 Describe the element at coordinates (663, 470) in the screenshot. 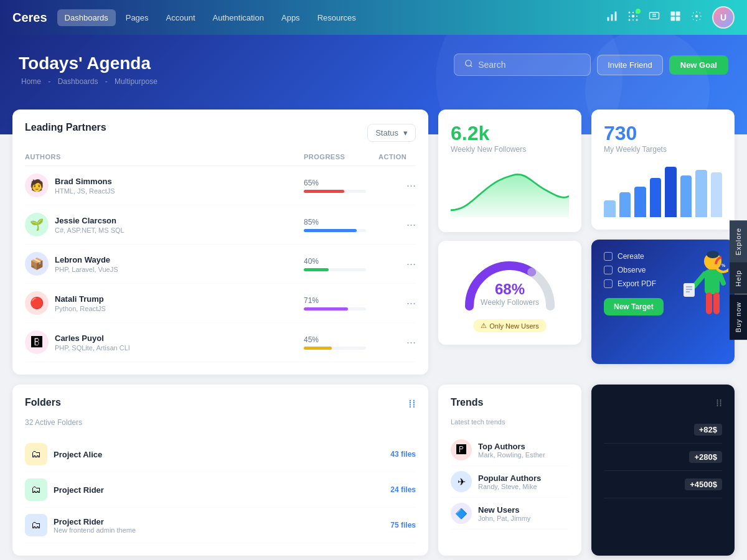

I see `dark-stats-card: ⁞⁞ +82$+280$+4500$` at that location.